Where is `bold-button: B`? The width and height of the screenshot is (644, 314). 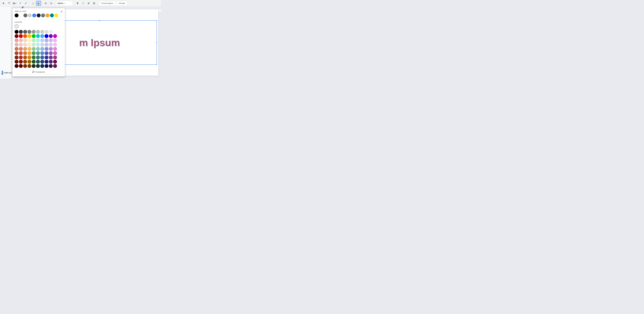 bold-button: B is located at coordinates (78, 3).